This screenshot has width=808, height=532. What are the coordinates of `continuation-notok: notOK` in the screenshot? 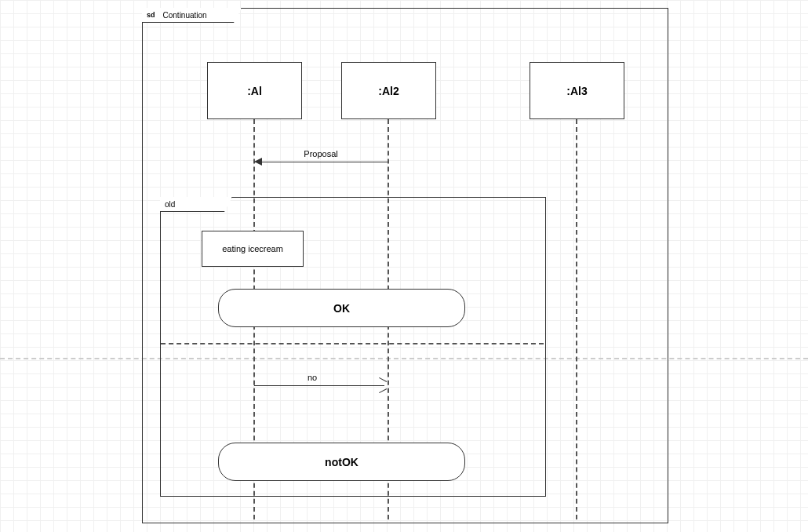 It's located at (342, 461).